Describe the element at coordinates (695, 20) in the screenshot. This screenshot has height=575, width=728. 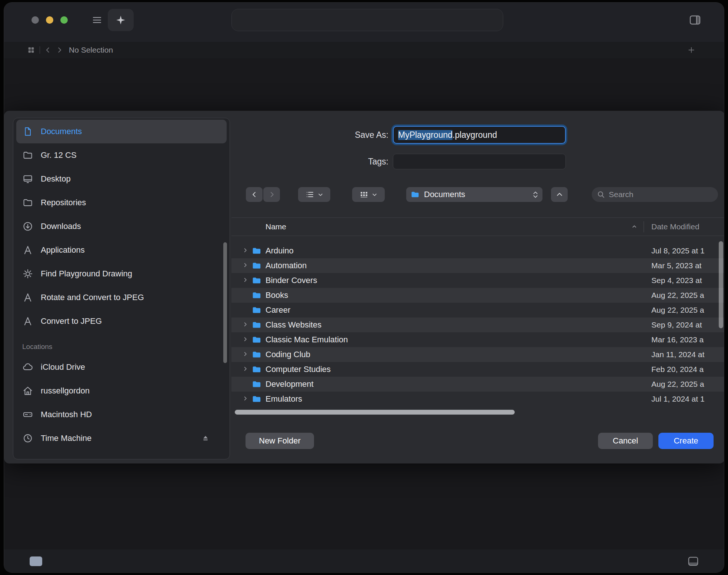
I see `inspector-toggle-icon` at that location.